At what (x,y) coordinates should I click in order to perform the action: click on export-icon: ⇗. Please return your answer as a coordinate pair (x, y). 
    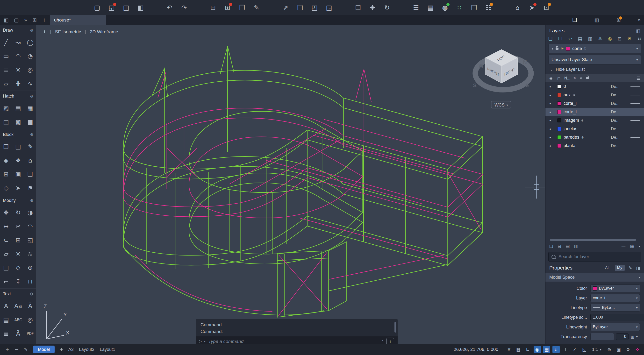
    Looking at the image, I should click on (286, 8).